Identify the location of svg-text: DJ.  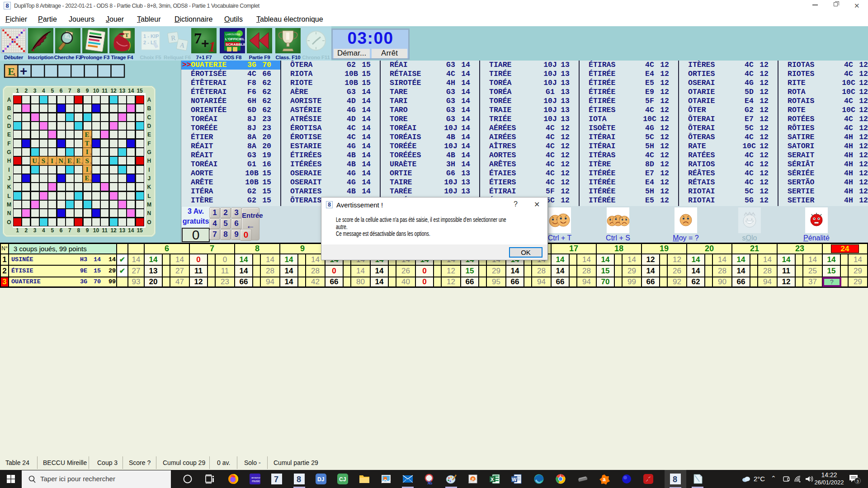
(321, 479).